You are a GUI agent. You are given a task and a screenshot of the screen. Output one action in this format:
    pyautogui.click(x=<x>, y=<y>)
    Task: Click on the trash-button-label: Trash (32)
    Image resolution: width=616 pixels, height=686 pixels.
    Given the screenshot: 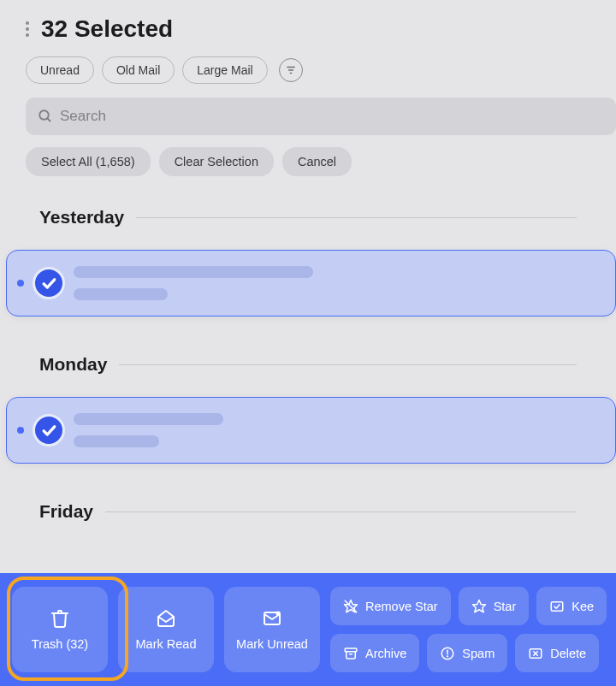 What is the action you would take?
    pyautogui.click(x=60, y=644)
    